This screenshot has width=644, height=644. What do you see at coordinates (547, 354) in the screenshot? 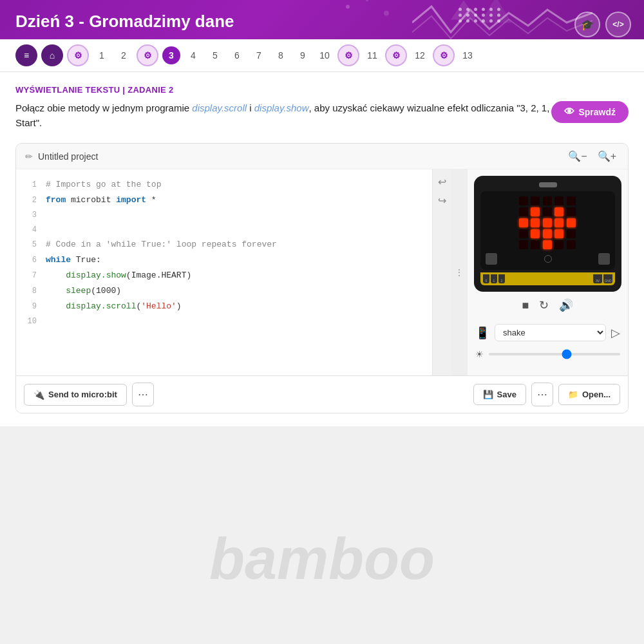
I see `brightness-row: ☀` at bounding box center [547, 354].